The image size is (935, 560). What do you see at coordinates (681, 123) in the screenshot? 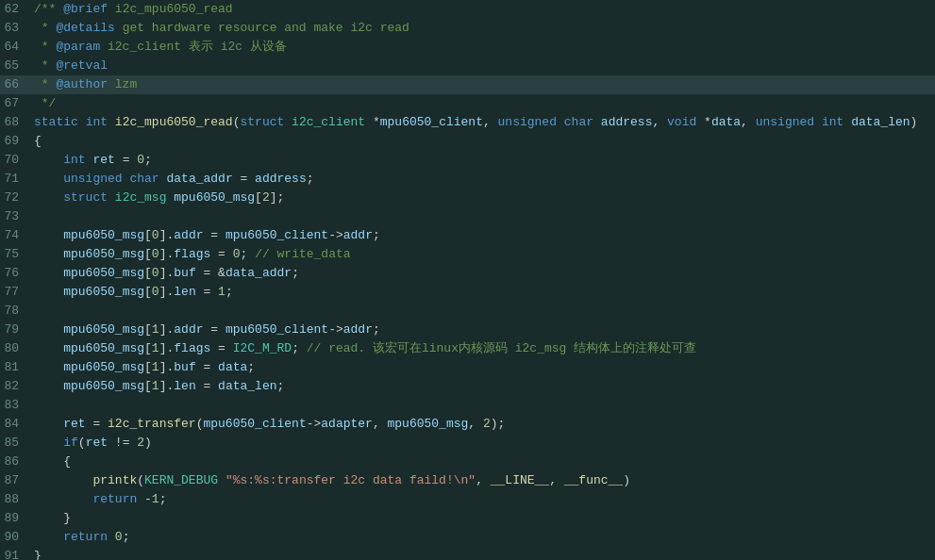
I see `code-token: void` at bounding box center [681, 123].